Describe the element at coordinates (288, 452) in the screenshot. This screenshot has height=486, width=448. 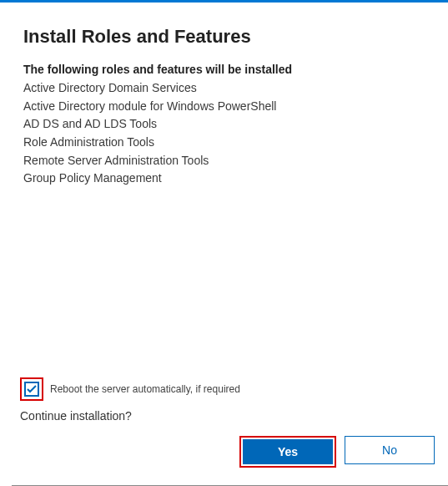
I see `yes-highlight: Yes` at that location.